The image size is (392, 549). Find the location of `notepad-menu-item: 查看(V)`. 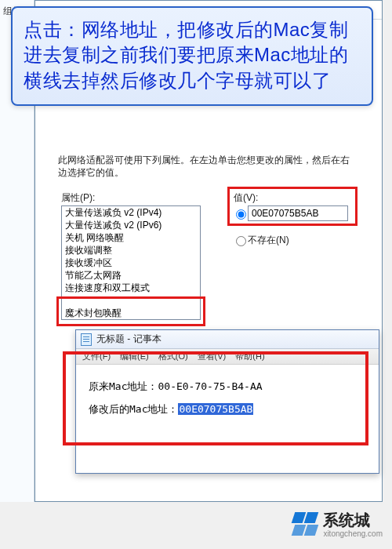

notepad-menu-item: 查看(V) is located at coordinates (212, 356).